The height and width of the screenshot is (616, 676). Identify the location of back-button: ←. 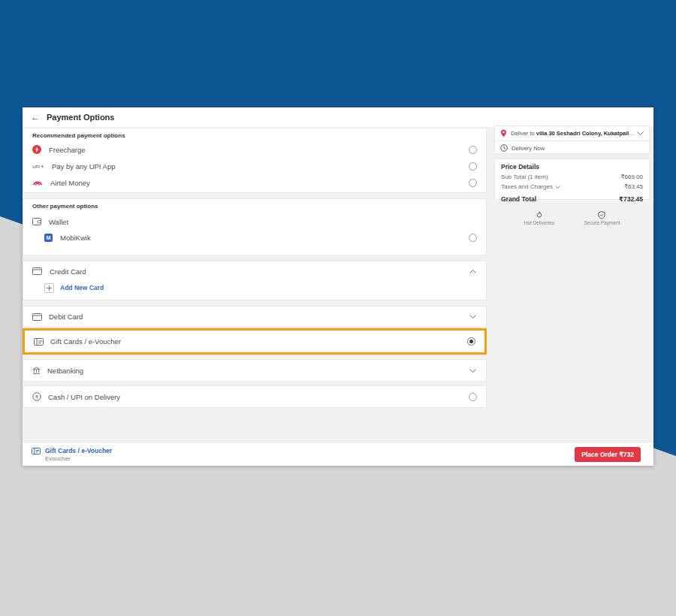
(35, 117).